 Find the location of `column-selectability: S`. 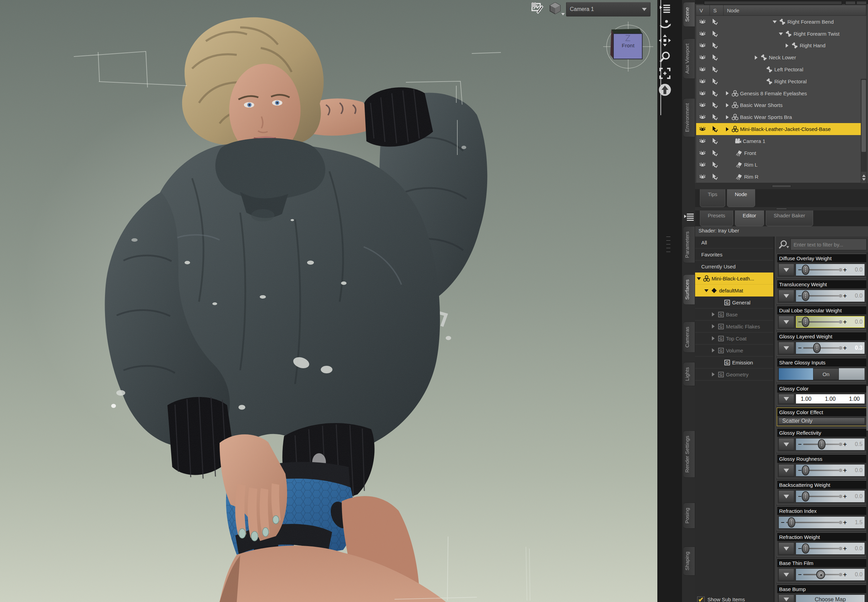

column-selectability: S is located at coordinates (717, 11).